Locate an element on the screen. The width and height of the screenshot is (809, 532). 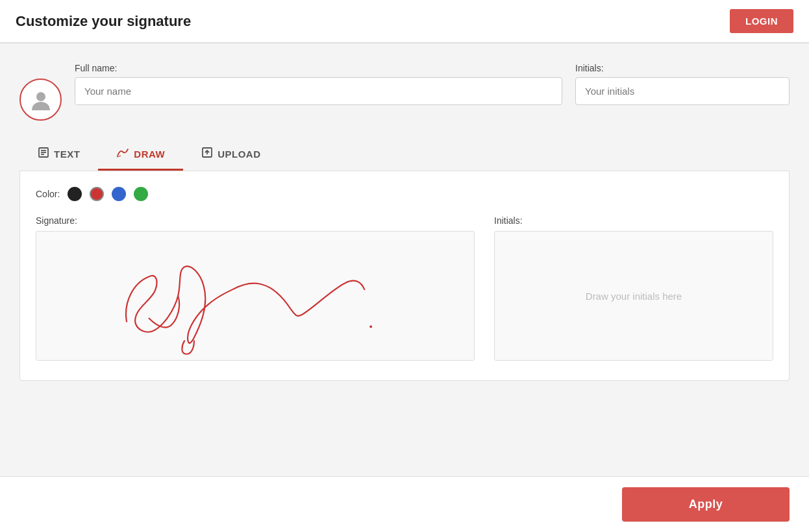
initials-canvas-label: Initials: is located at coordinates (634, 221).